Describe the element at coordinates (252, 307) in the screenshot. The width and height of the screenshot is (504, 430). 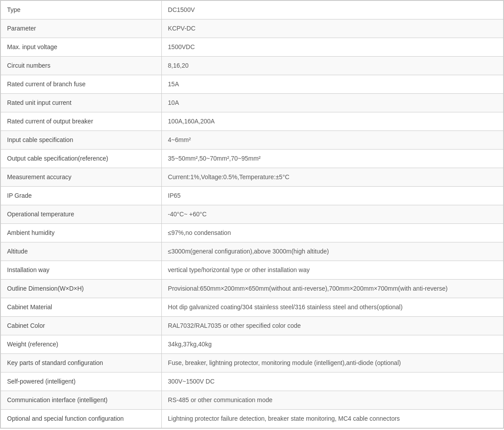
I see `table-row: Cabinet MaterialHot dip galvanized coati…` at that location.